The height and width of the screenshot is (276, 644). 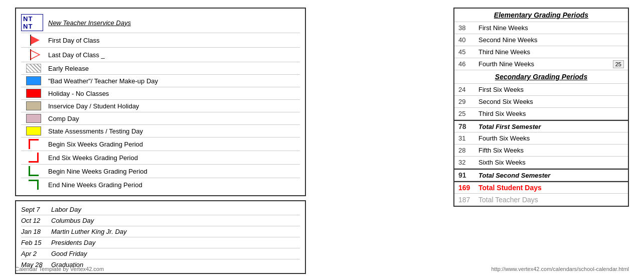 What do you see at coordinates (541, 28) in the screenshot?
I see `elem-row-0: 38 First Nine Weeks` at bounding box center [541, 28].